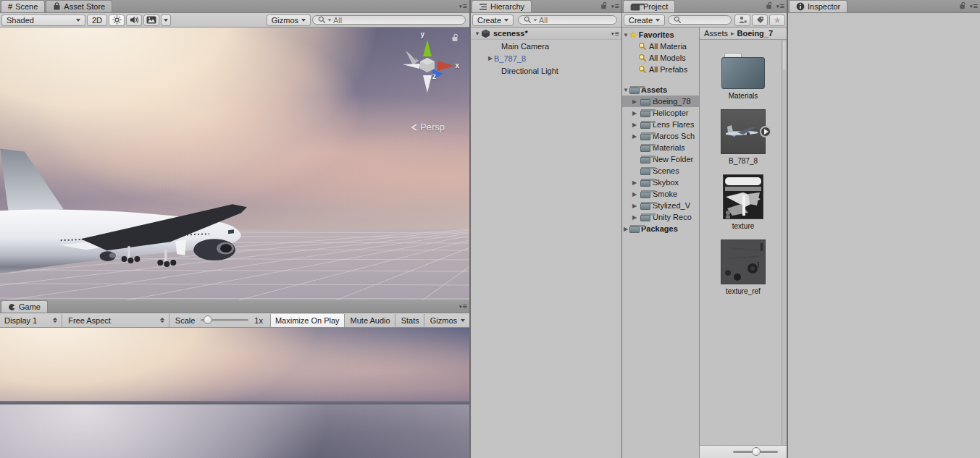  I want to click on aspect-ratio-dropdown: Free Aspect, so click(117, 321).